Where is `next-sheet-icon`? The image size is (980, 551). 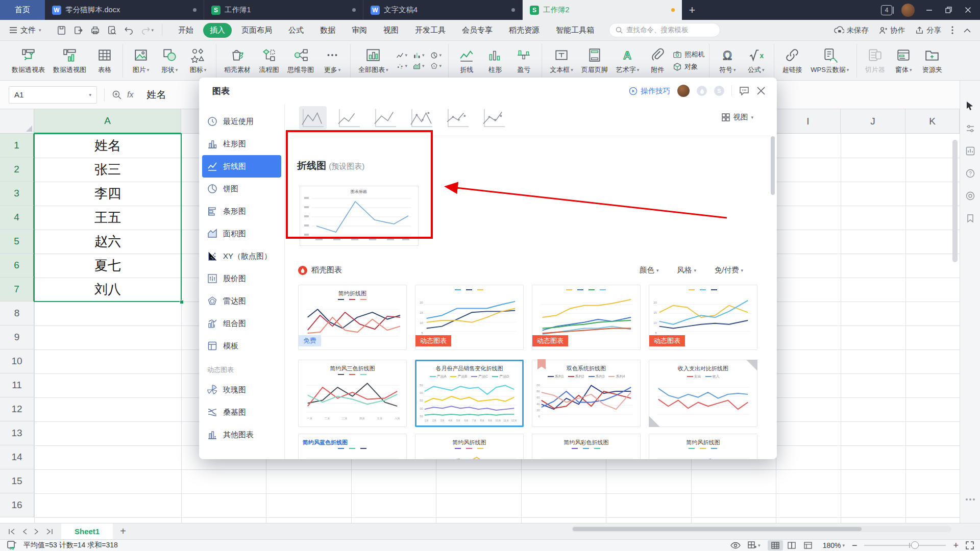 next-sheet-icon is located at coordinates (37, 532).